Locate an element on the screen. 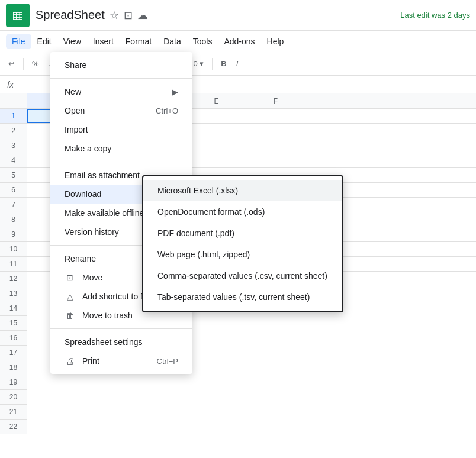  download-pdf: PDF document (.pdf) is located at coordinates (243, 233).